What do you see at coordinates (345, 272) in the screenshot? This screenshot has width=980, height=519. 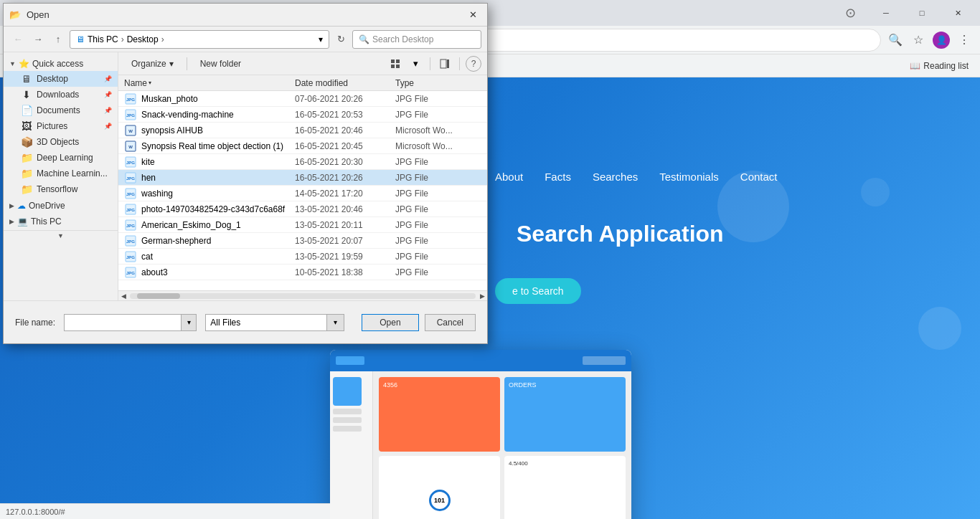 I see `file-date-about3: 10-05-2021 18:38` at bounding box center [345, 272].